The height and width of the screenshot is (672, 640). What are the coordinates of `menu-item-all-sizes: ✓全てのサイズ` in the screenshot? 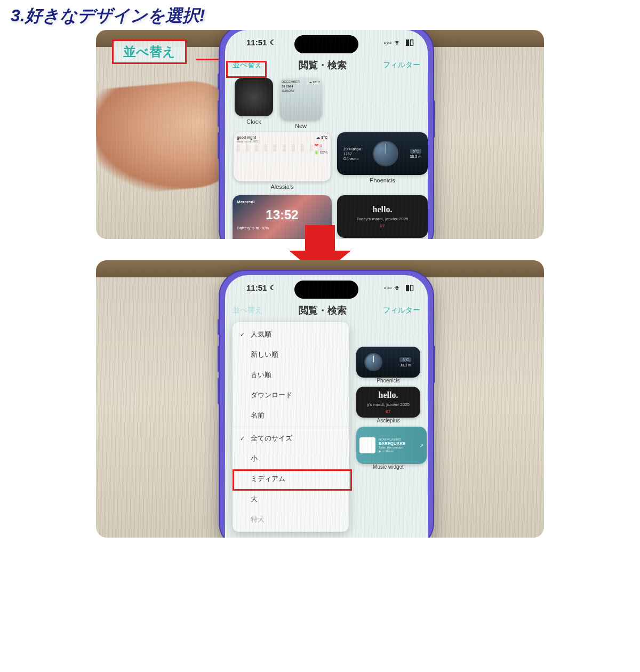 It's located at (291, 438).